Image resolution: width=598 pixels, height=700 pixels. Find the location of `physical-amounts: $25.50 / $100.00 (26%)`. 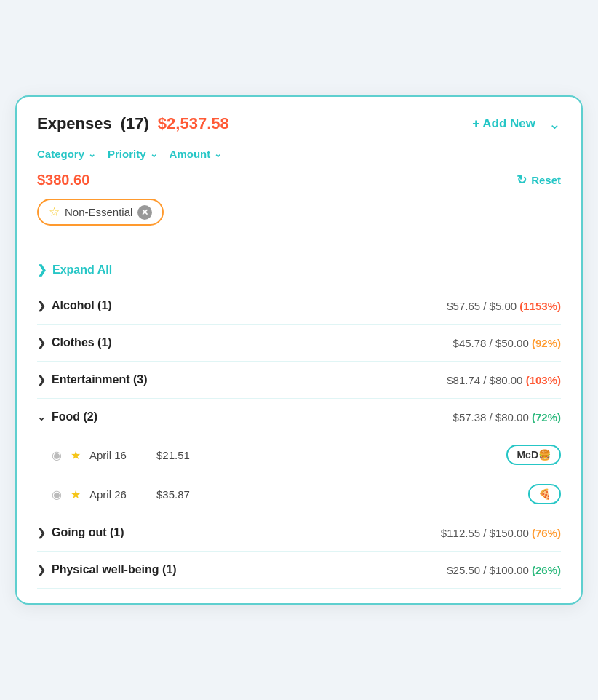

physical-amounts: $25.50 / $100.00 (26%) is located at coordinates (503, 570).